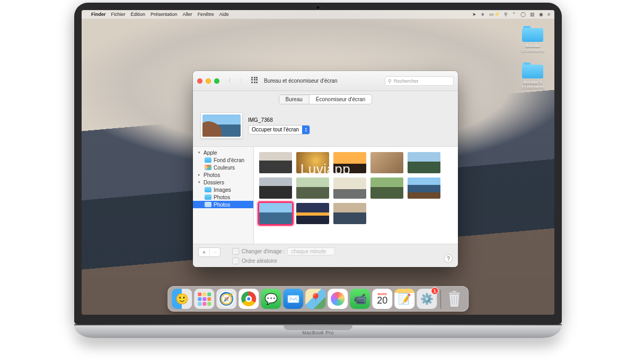 The image size is (636, 364). I want to click on change-image-checkbox: Changer d'image : chaque minute, so click(284, 251).